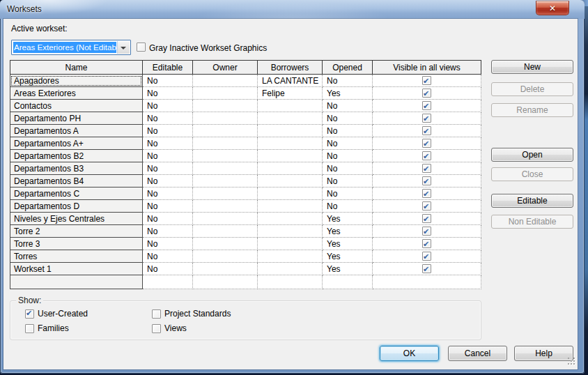 Image resolution: width=588 pixels, height=375 pixels. What do you see at coordinates (77, 181) in the screenshot?
I see `workset-name-cell: Departamentos B4` at bounding box center [77, 181].